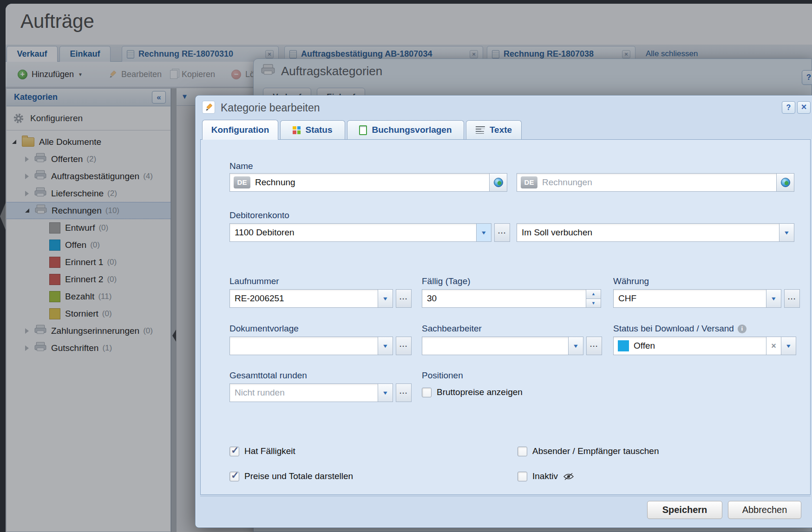 The image size is (812, 532). What do you see at coordinates (255, 281) in the screenshot?
I see `laufnummer-label: Laufnummer` at bounding box center [255, 281].